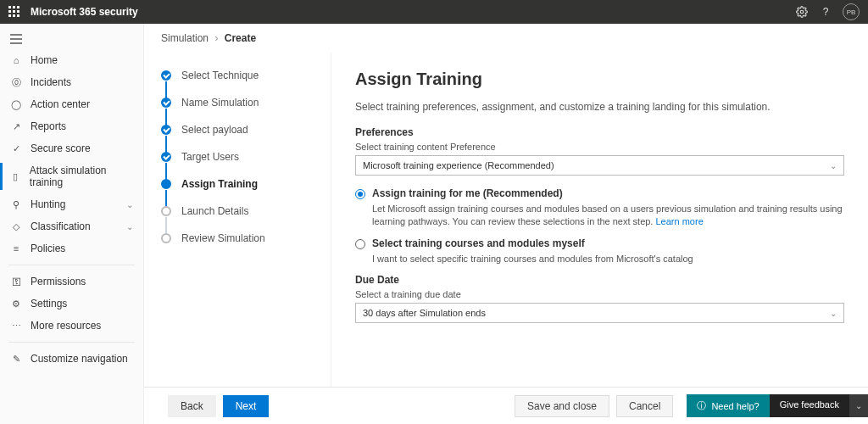 The image size is (868, 424). I want to click on learn-more-link: Learn more, so click(680, 221).